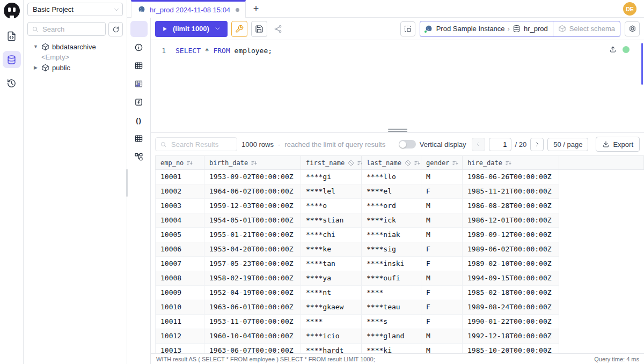 Image resolution: width=644 pixels, height=364 pixels. I want to click on results-search-box, so click(196, 144).